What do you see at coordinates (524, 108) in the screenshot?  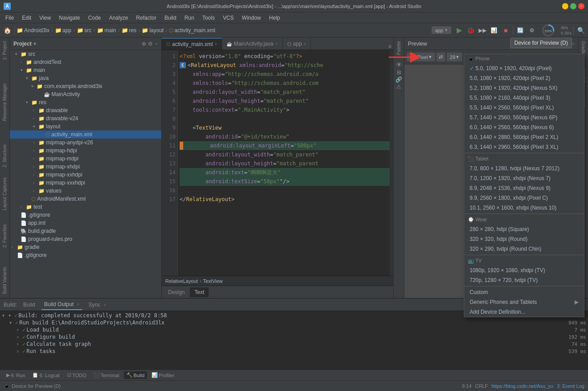 I see `dropdown-pixel-xl: 5.5, 1440 × 2560, 560dpi (Pixel XL)` at bounding box center [524, 108].